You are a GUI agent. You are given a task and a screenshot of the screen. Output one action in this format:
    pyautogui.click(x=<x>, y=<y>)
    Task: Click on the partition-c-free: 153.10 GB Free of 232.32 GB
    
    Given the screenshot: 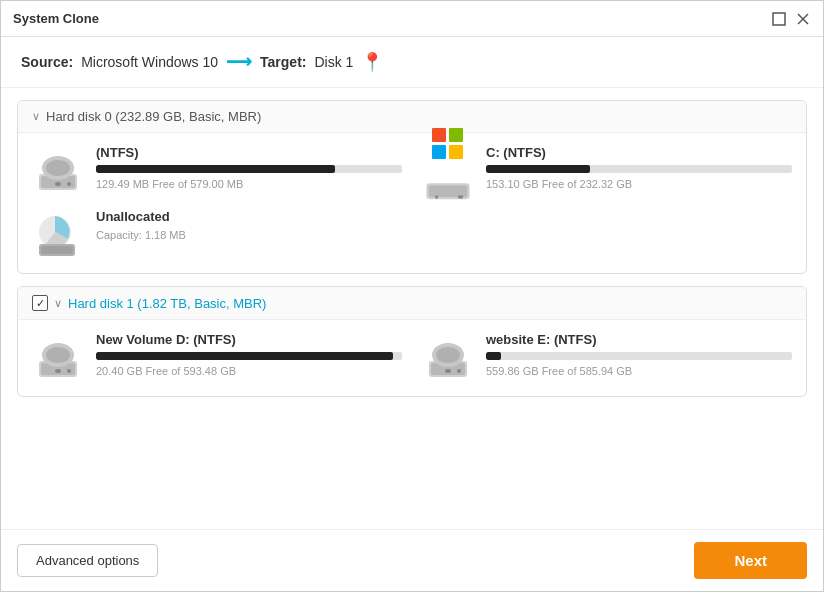 What is the action you would take?
    pyautogui.click(x=639, y=184)
    